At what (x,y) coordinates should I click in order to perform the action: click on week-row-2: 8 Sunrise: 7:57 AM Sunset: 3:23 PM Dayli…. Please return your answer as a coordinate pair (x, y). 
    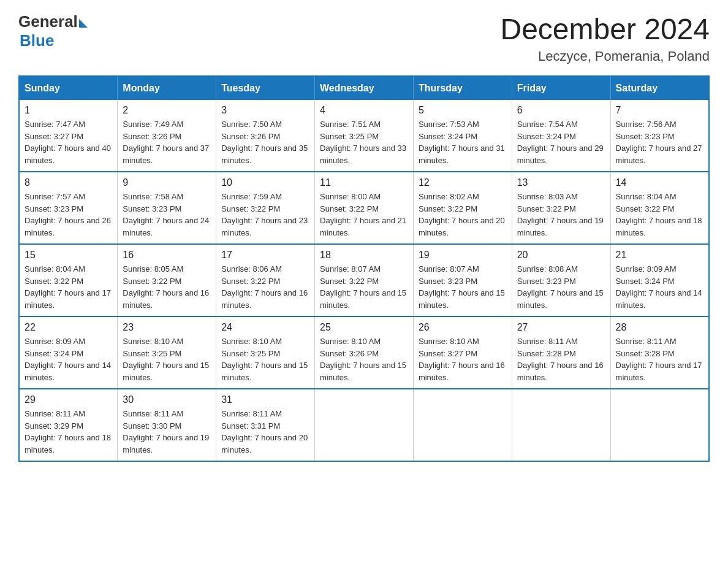
    Looking at the image, I should click on (364, 208).